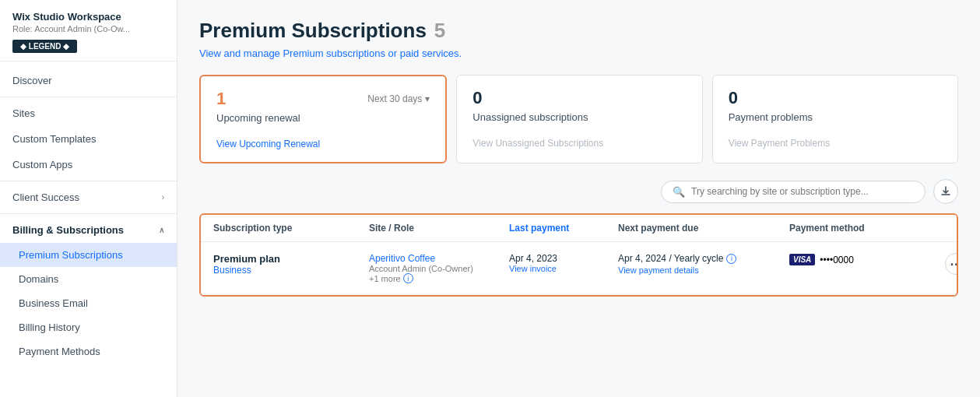 This screenshot has height=397, width=980. What do you see at coordinates (439, 269) in the screenshot?
I see `site-role: Account Admin (Co-Owner)` at bounding box center [439, 269].